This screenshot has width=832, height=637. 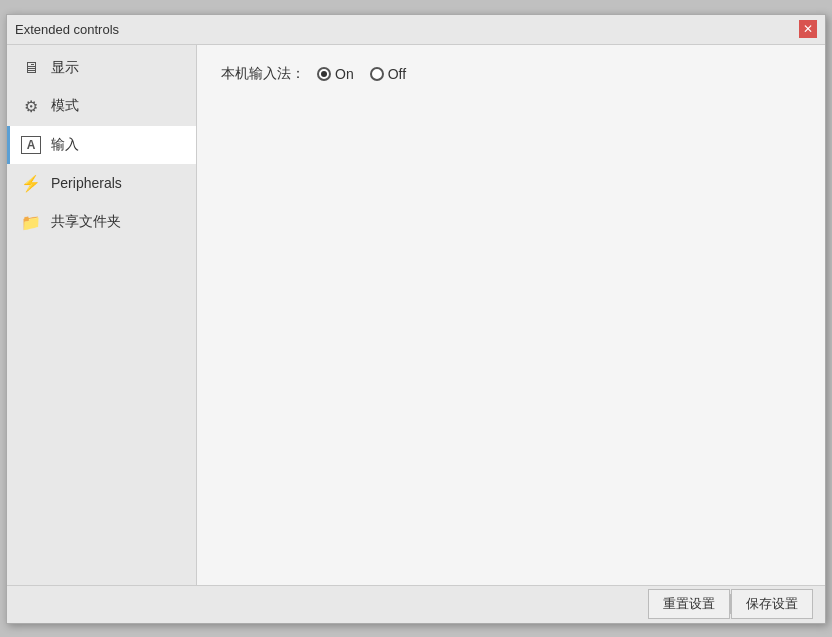 I want to click on close-button: ✕, so click(x=808, y=29).